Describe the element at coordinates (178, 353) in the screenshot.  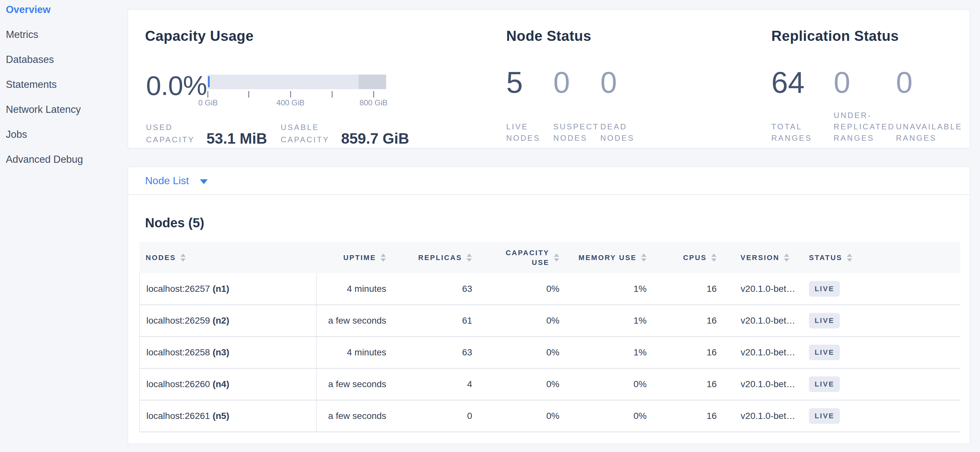
I see `node-address: localhost:26258` at that location.